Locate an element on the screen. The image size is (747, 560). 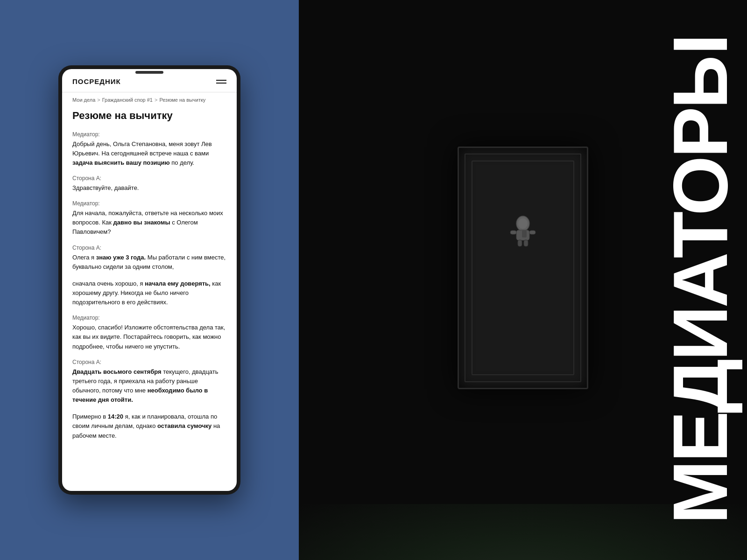
dialog-text-0: Добрый день, Ольга Степановна, меня зову… is located at coordinates (149, 154).